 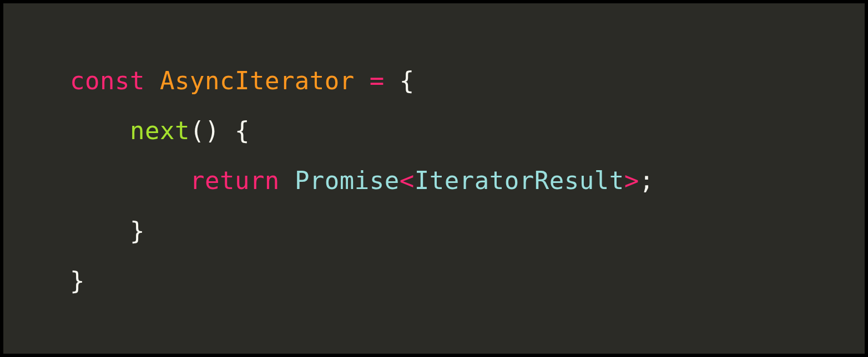 What do you see at coordinates (632, 181) in the screenshot?
I see `angle-close: >` at bounding box center [632, 181].